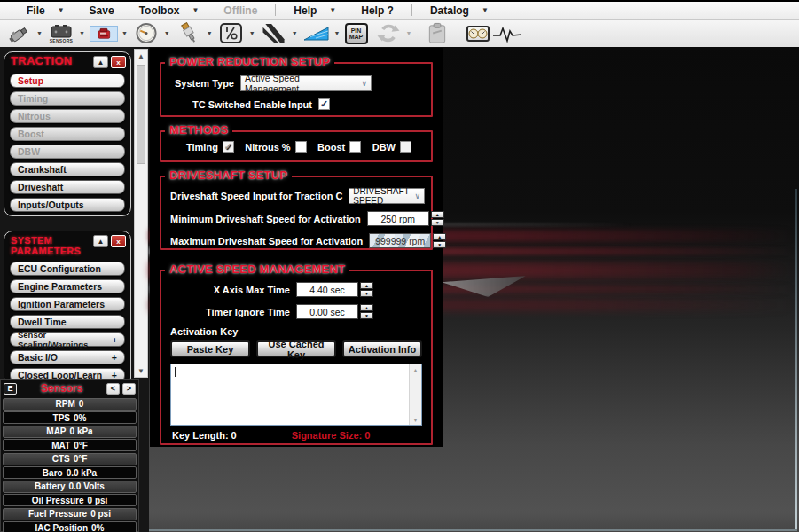 The height and width of the screenshot is (532, 799). What do you see at coordinates (67, 169) in the screenshot?
I see `sidebar-item-crankshaft: Crankshaft` at bounding box center [67, 169].